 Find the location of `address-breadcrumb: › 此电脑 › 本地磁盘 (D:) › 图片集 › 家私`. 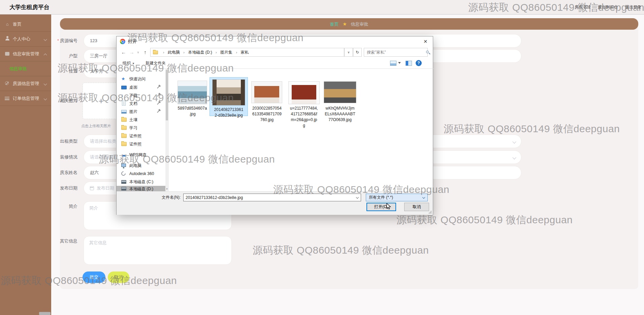

address-breadcrumb: › 此电脑 › 本地磁盘 (D:) › 图片集 › 家私 is located at coordinates (205, 52).